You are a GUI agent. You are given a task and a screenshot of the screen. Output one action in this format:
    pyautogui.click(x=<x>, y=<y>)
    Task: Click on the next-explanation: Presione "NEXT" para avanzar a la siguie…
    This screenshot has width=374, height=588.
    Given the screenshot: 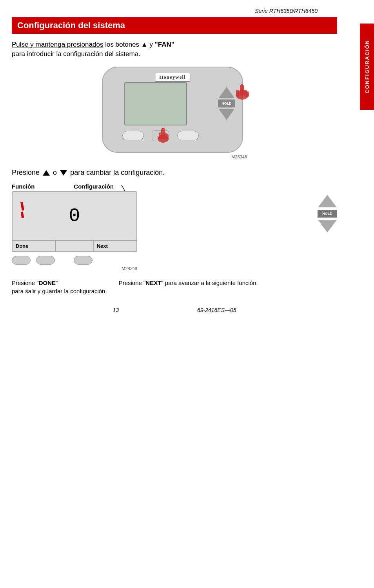 What is the action you would take?
    pyautogui.click(x=188, y=283)
    